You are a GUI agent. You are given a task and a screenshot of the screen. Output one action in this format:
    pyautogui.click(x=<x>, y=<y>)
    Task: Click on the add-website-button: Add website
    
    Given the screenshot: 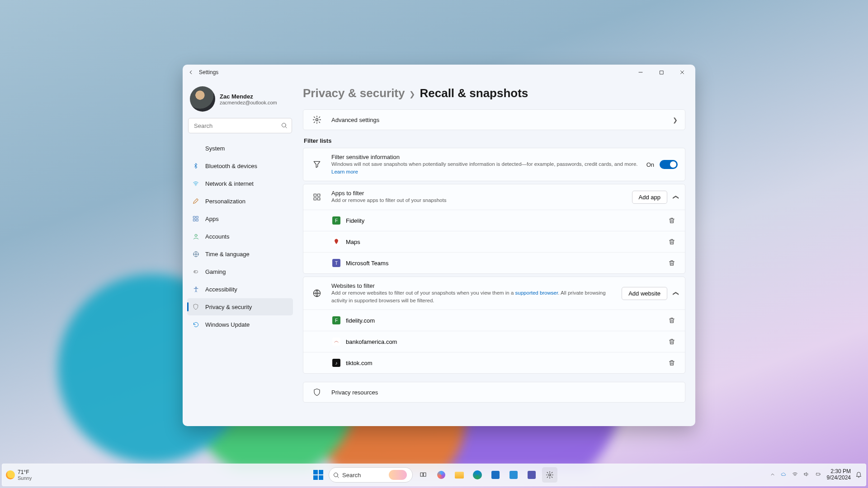 What is the action you would take?
    pyautogui.click(x=645, y=294)
    